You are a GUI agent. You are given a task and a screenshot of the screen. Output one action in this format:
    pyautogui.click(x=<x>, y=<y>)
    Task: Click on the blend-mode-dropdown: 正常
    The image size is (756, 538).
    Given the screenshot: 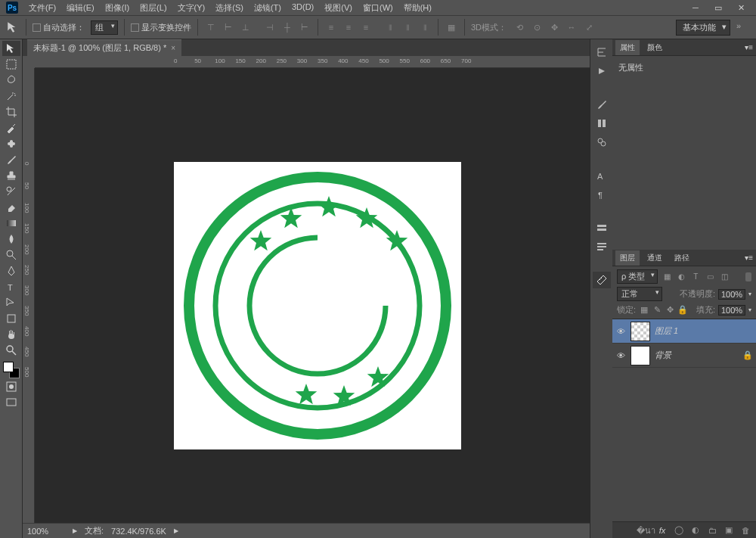 What is the action you would take?
    pyautogui.click(x=640, y=294)
    